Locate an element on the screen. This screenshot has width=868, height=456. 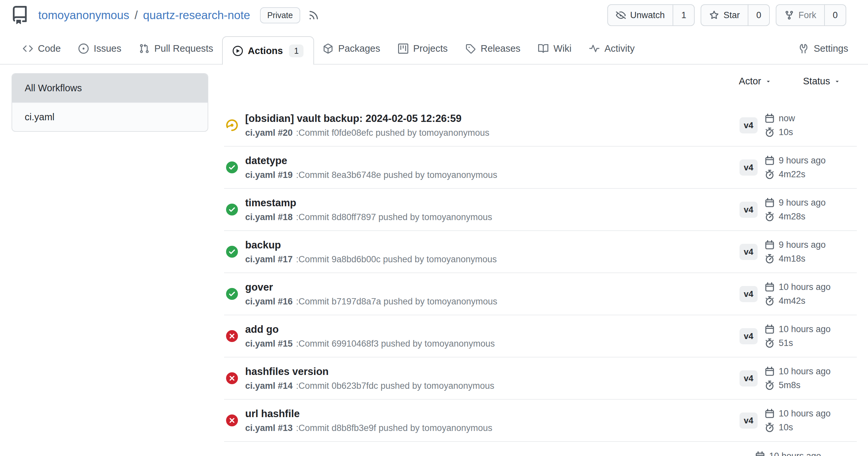
run-times: 10 hours ago 4m42s is located at coordinates (798, 294).